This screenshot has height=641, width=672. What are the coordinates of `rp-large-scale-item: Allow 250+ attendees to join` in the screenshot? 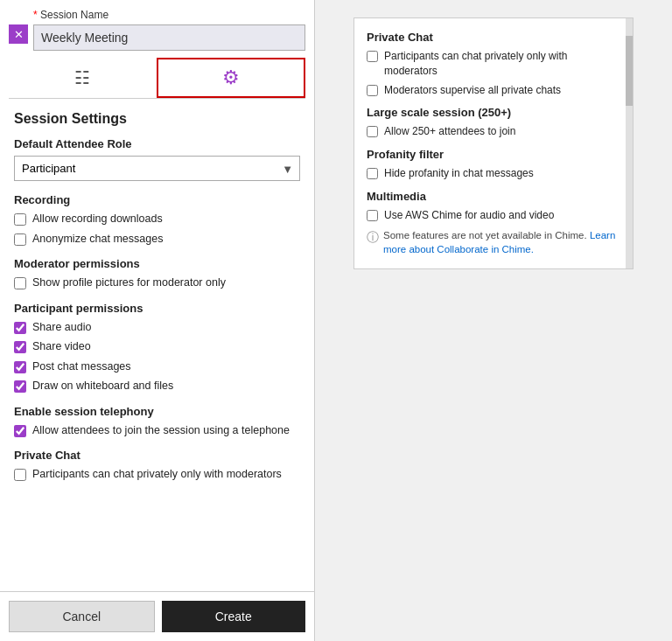 It's located at (494, 131).